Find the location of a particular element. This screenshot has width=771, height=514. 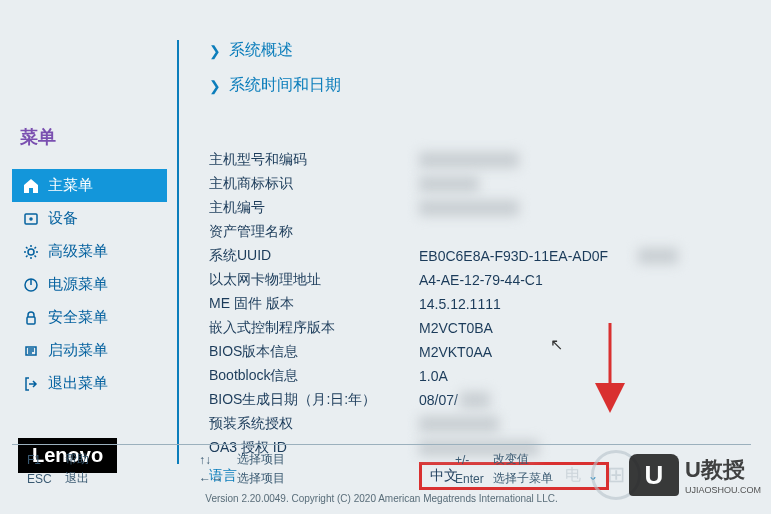

boot-icon is located at coordinates (31, 351).